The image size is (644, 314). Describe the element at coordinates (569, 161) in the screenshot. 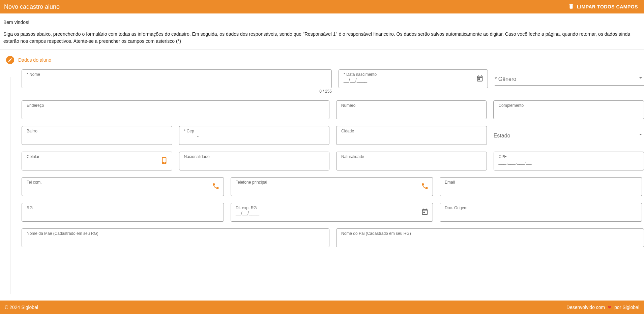

I see `cpf-field: CPF ___.___.___-__` at that location.